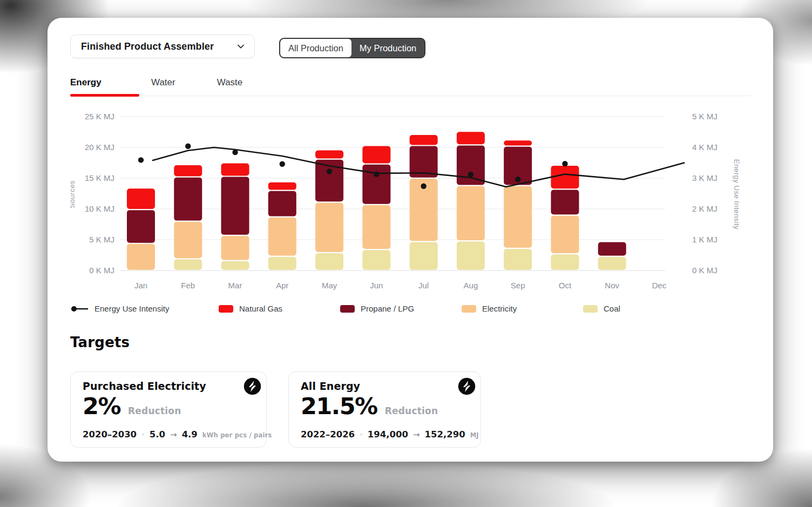 The width and height of the screenshot is (812, 507). I want to click on bar-jun-propane-lpg, so click(376, 185).